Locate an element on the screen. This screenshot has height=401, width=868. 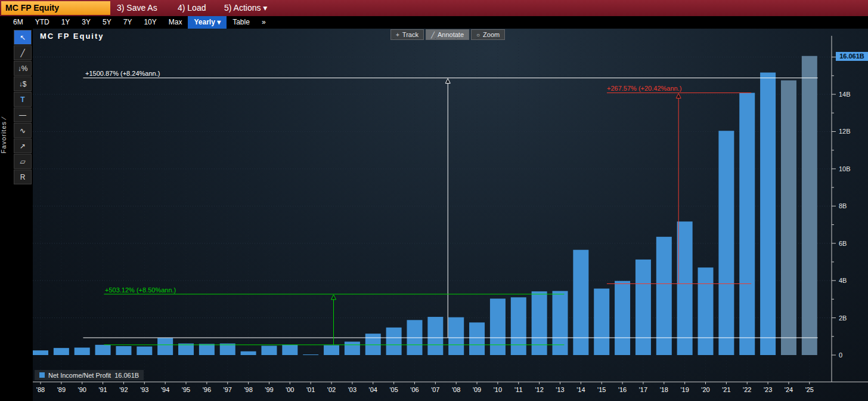
horizontal-line-tool: — is located at coordinates (23, 115).